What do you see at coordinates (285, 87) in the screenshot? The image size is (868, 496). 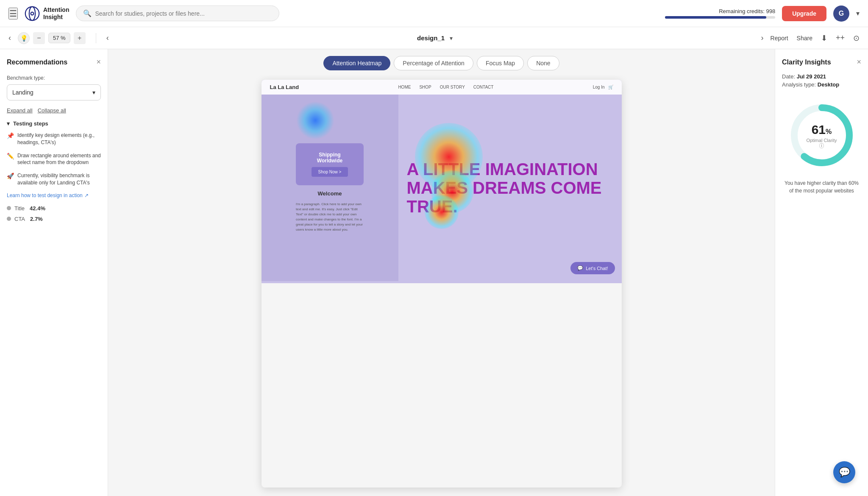 I see `mockup-logo: La La Land` at bounding box center [285, 87].